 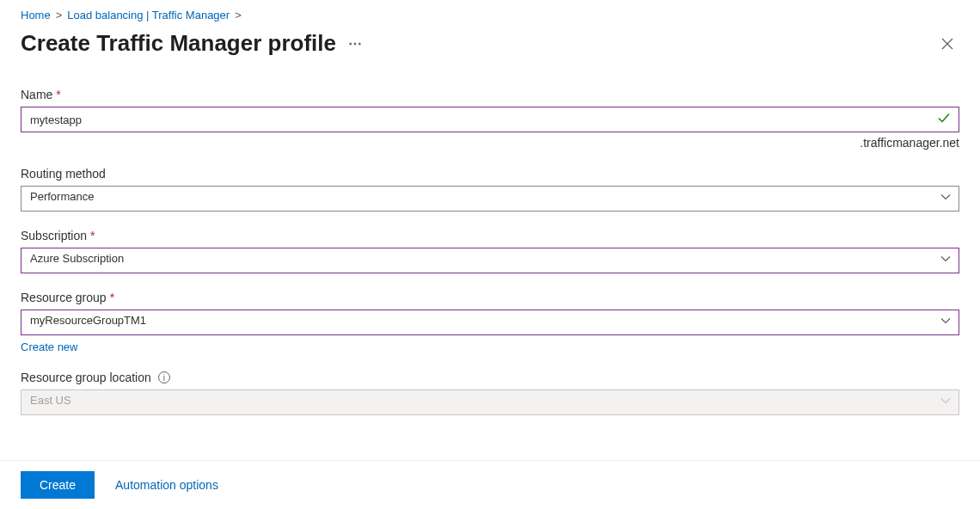 I want to click on routing-label-text: Routing method, so click(x=64, y=174).